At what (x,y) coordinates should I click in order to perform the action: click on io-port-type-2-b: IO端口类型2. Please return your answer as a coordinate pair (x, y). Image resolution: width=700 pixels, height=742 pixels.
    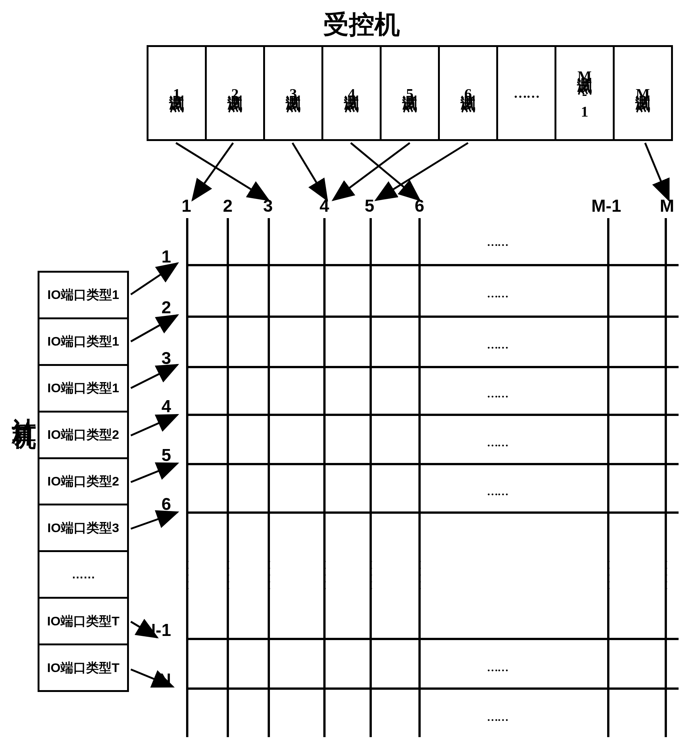
    Looking at the image, I should click on (83, 483).